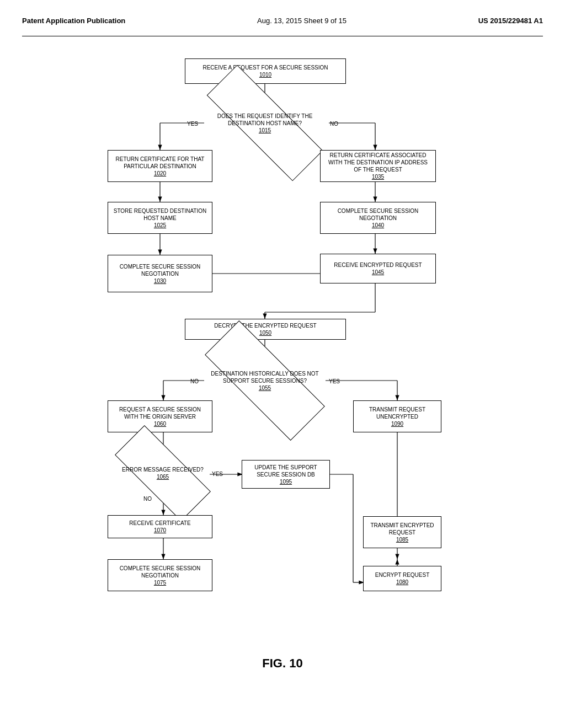 Image resolution: width=565 pixels, height=728 pixels. What do you see at coordinates (402, 582) in the screenshot?
I see `box-1080-ref: 1080` at bounding box center [402, 582].